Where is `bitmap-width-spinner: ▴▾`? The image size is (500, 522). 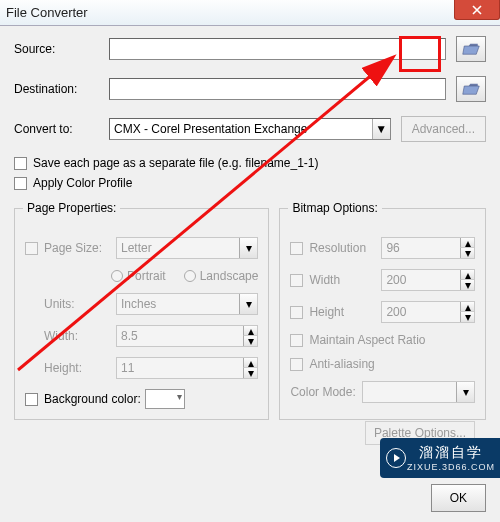 bitmap-width-spinner: ▴▾ is located at coordinates (428, 280).